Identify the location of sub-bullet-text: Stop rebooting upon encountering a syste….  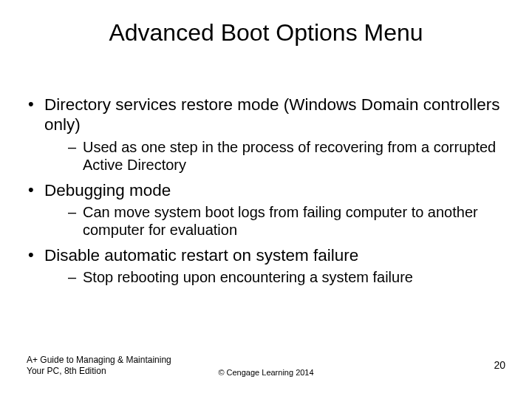
(248, 277).